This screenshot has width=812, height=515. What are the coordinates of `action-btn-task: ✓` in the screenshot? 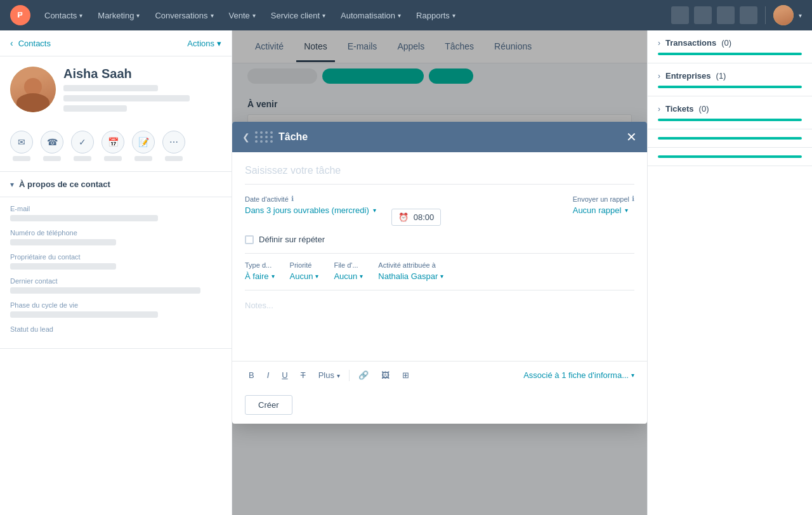 It's located at (82, 142).